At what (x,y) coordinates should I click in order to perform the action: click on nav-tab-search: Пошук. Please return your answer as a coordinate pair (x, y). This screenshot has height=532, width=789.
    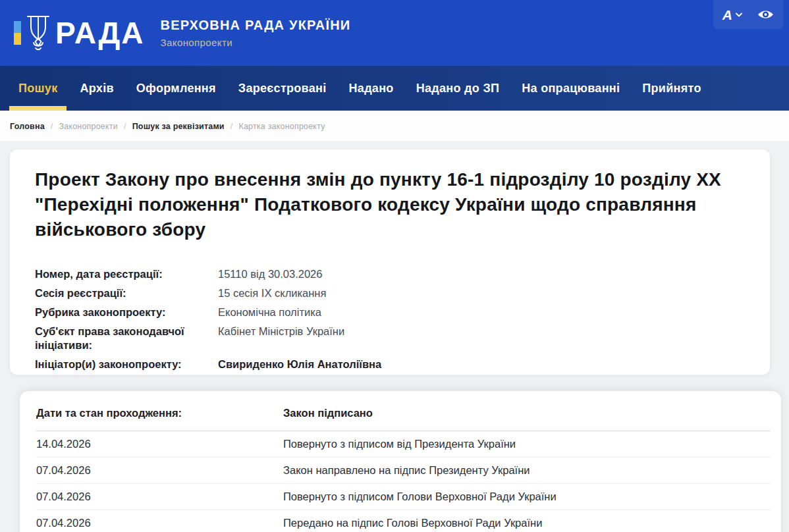
    Looking at the image, I should click on (38, 88).